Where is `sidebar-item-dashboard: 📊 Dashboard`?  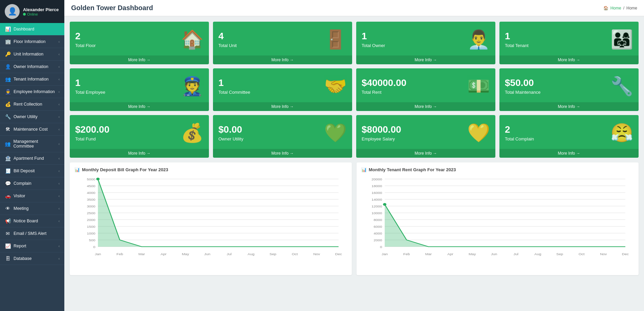
sidebar-item-dashboard: 📊 Dashboard is located at coordinates (32, 29).